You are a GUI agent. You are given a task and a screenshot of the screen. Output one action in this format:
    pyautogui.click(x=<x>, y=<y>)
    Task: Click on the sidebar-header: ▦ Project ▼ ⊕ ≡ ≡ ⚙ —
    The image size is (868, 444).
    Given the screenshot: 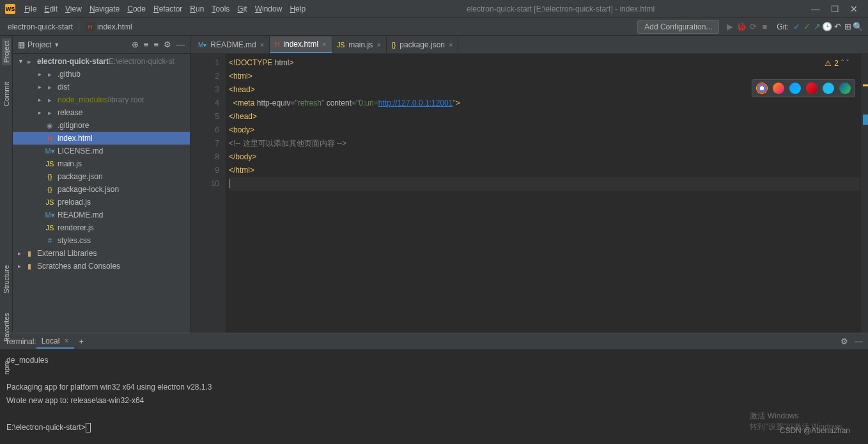 What is the action you would take?
    pyautogui.click(x=101, y=45)
    